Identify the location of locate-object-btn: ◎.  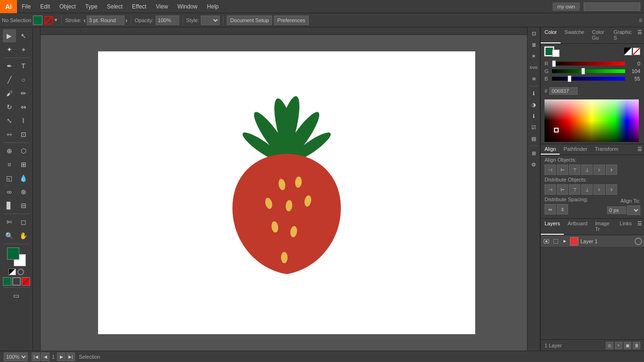
(610, 346).